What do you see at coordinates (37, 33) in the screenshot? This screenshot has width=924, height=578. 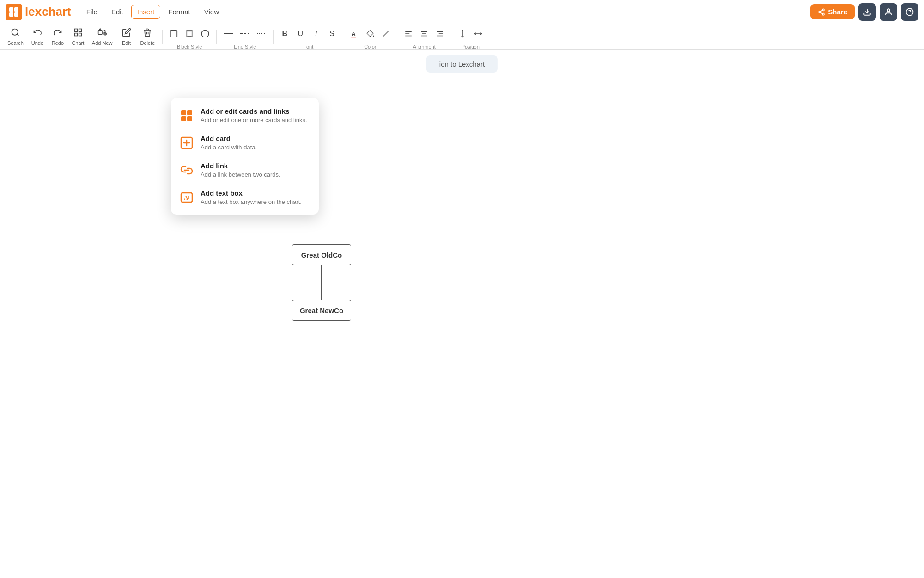 I see `undo-icon` at bounding box center [37, 33].